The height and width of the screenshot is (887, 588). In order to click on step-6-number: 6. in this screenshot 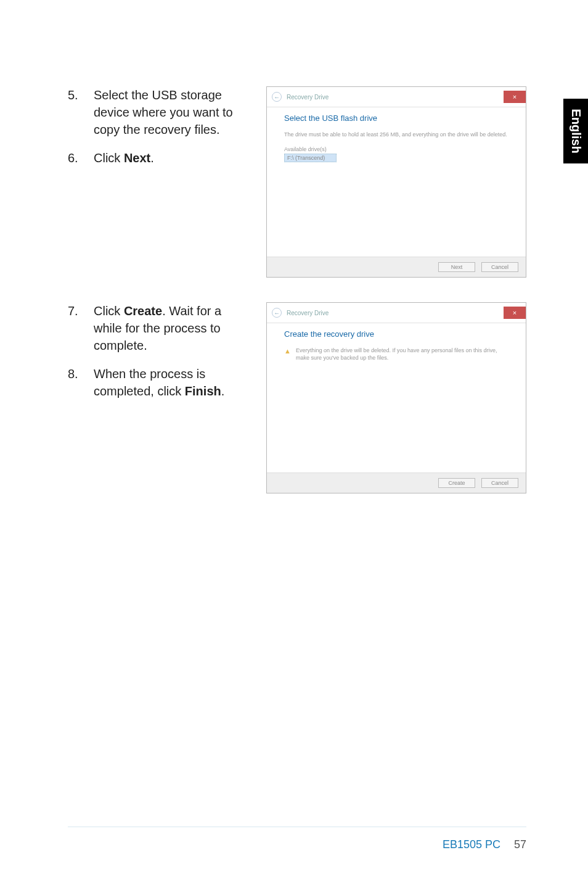, I will do `click(75, 158)`.